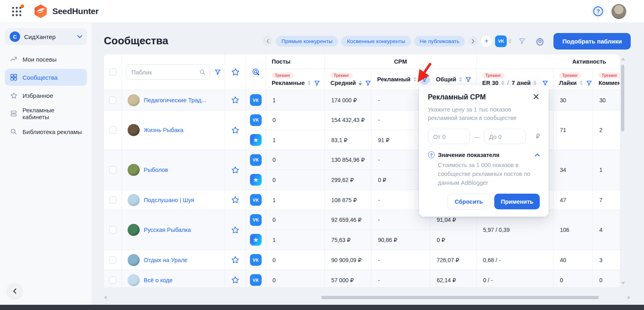 This screenshot has height=310, width=644. What do you see at coordinates (168, 72) in the screenshot?
I see `public-search` at bounding box center [168, 72].